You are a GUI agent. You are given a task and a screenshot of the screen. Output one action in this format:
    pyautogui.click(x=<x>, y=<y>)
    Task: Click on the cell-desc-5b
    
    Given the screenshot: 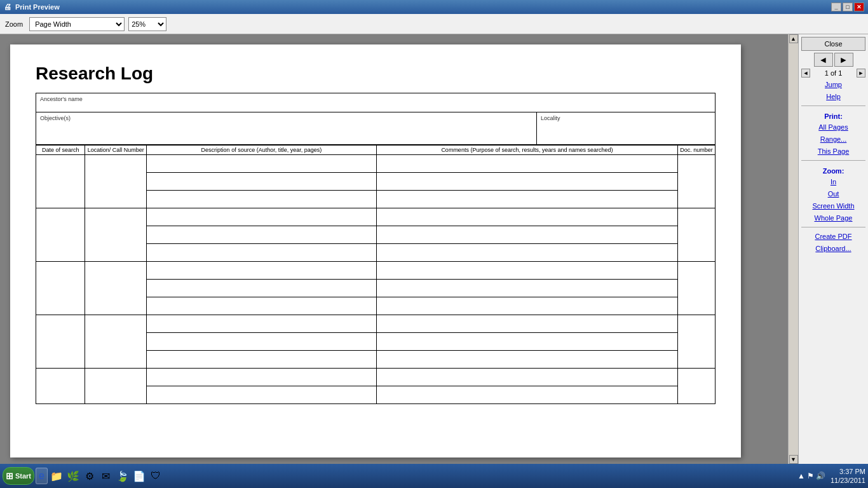 What is the action you would take?
    pyautogui.click(x=262, y=395)
    